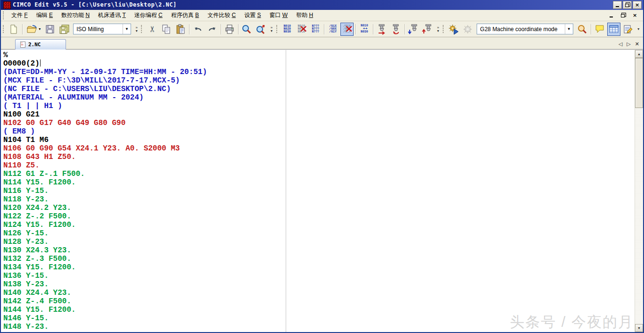 Image resolution: width=644 pixels, height=333 pixels. Describe the element at coordinates (319, 276) in the screenshot. I see `code-line: N136 Y-15.` at that location.